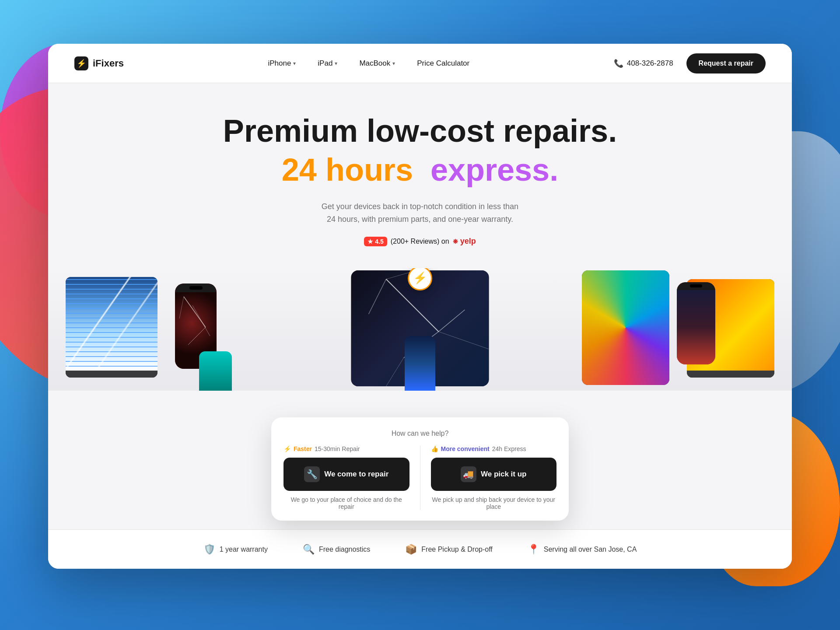  What do you see at coordinates (81, 63) in the screenshot?
I see `bolt-icon: ⚡` at bounding box center [81, 63].